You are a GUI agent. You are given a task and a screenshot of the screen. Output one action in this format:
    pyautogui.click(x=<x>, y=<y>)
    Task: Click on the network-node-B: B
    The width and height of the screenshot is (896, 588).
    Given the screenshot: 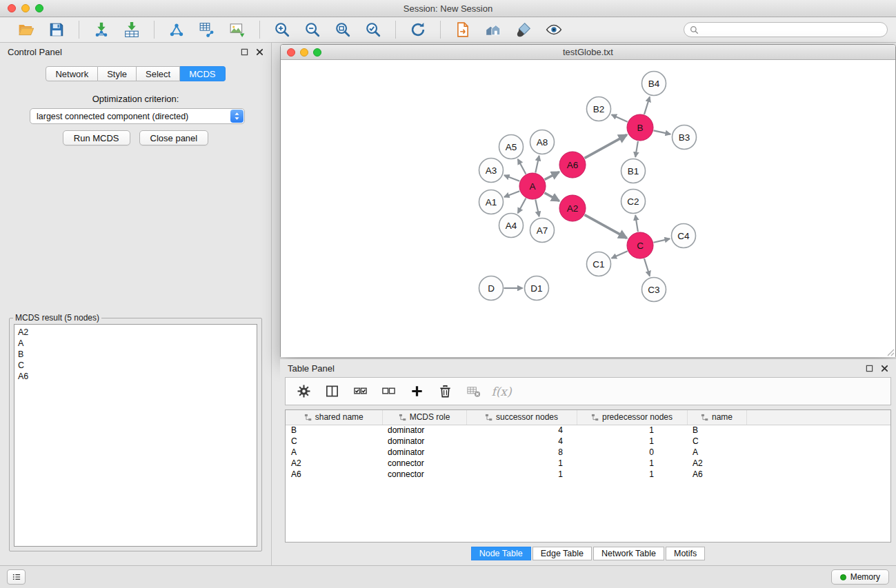 What is the action you would take?
    pyautogui.click(x=640, y=128)
    